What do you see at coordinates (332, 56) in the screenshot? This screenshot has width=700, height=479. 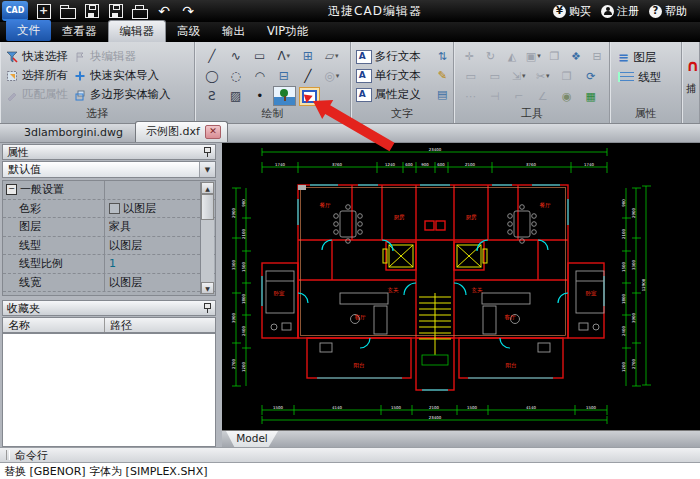 I see `region-icon: ▱▾` at bounding box center [332, 56].